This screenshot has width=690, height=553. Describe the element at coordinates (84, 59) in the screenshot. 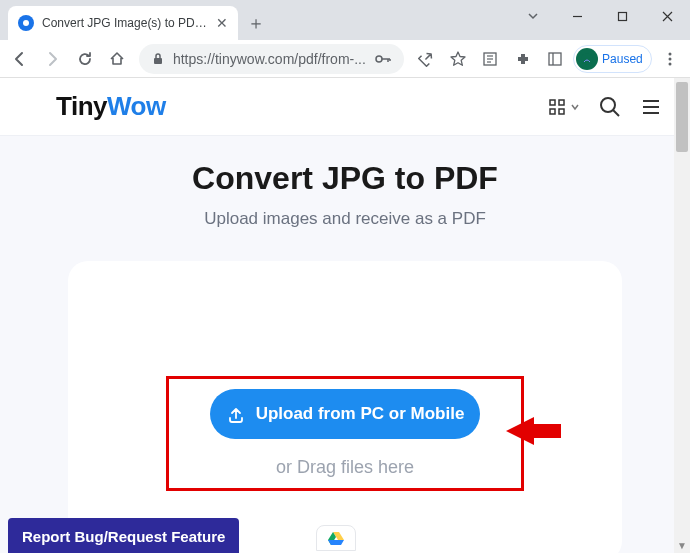

I see `reload-button` at that location.